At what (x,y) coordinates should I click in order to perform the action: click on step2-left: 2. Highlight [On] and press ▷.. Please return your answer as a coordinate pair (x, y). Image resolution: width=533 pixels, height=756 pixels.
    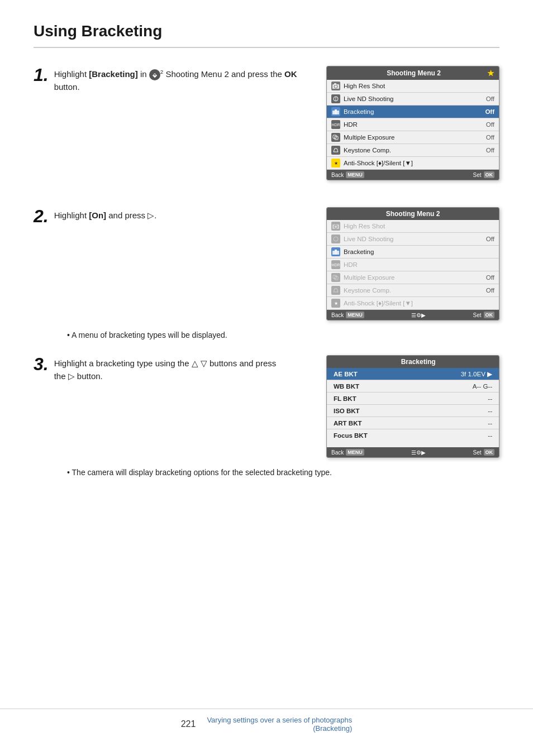
    Looking at the image, I should click on (174, 264).